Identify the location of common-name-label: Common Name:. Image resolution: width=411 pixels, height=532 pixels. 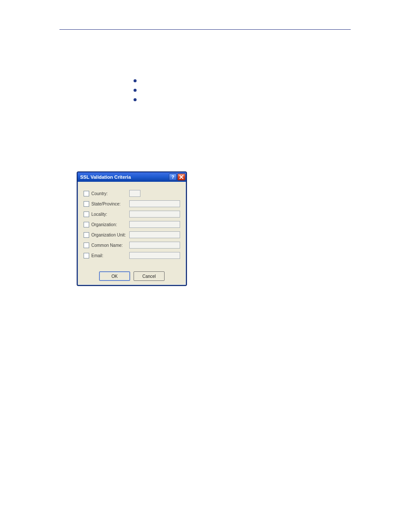
(110, 246).